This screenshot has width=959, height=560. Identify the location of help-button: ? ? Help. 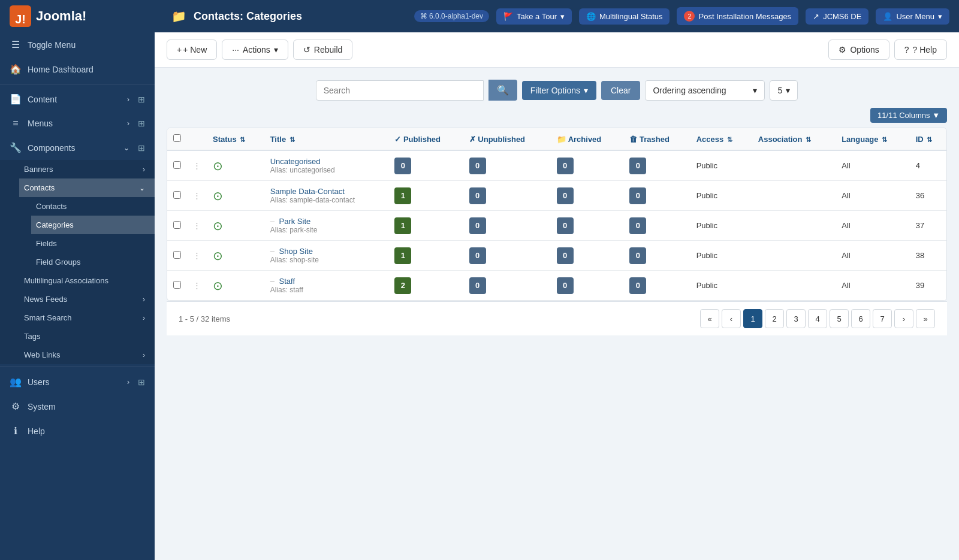
(921, 50).